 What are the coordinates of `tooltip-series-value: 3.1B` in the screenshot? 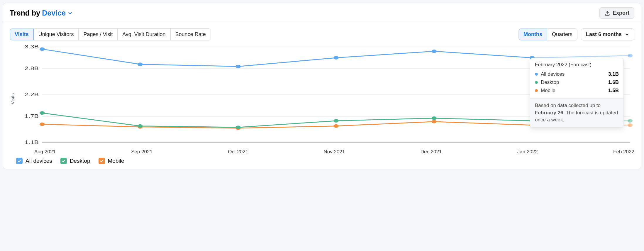 It's located at (614, 74).